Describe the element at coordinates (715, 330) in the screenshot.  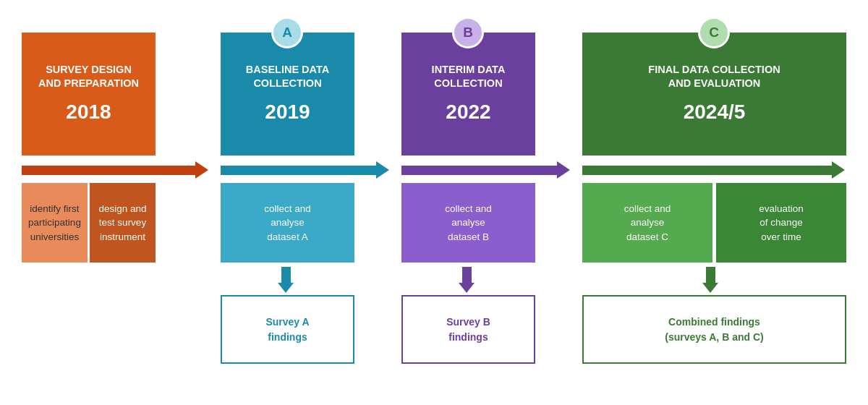
I see `finding-combined-text: Combined findings (surveys A, B and C)` at that location.